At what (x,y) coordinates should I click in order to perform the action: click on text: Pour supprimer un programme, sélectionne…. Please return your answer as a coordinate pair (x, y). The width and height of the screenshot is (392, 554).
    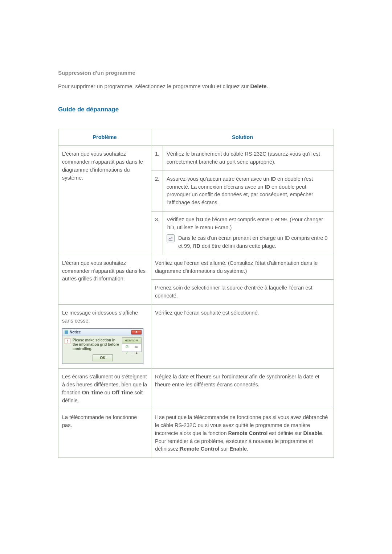
    Looking at the image, I should click on (154, 86).